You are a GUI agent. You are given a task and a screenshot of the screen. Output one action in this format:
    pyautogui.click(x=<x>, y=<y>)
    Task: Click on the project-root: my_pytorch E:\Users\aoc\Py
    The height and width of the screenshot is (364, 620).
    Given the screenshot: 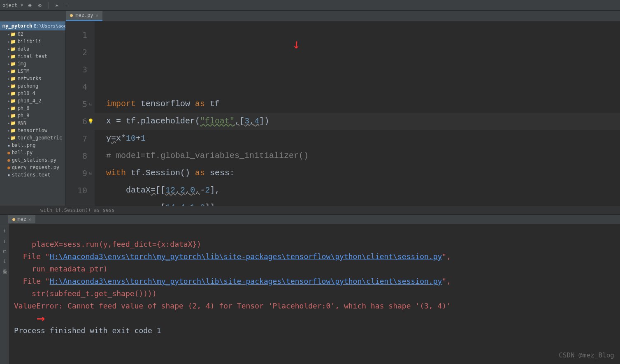 What is the action you would take?
    pyautogui.click(x=33, y=26)
    